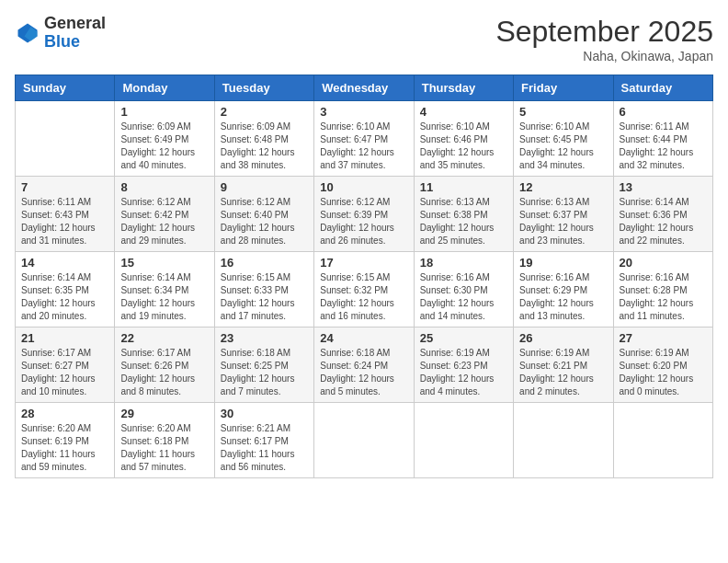 The image size is (728, 563). Describe the element at coordinates (164, 112) in the screenshot. I see `day-number: 1` at that location.